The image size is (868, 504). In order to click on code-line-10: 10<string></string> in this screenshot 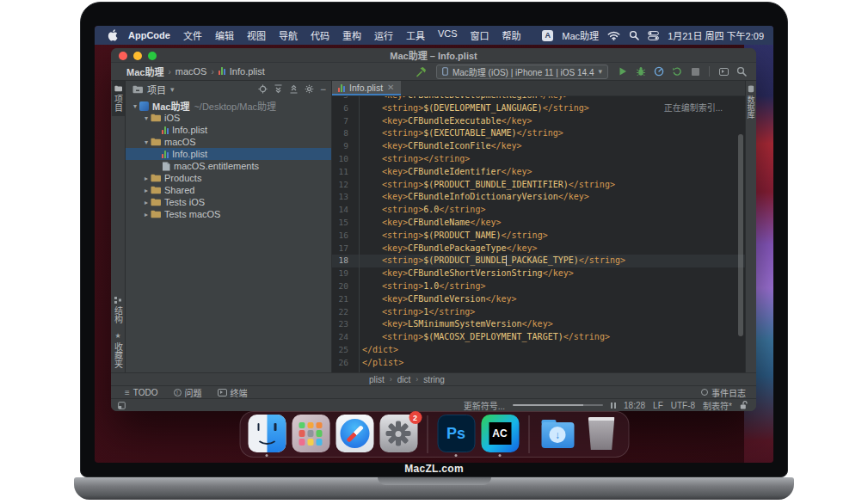, I will do `click(539, 160)`.